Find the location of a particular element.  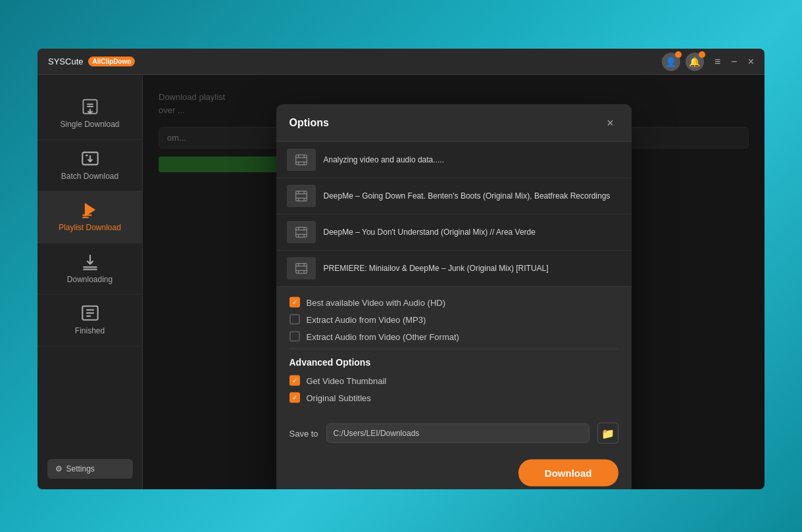

finished-icon is located at coordinates (90, 313).